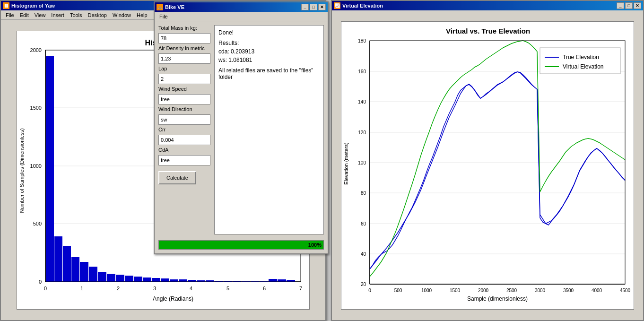  I want to click on bikeve-results: Done! Results: cda: 0.203913 ws: 1.08108…, so click(269, 130).